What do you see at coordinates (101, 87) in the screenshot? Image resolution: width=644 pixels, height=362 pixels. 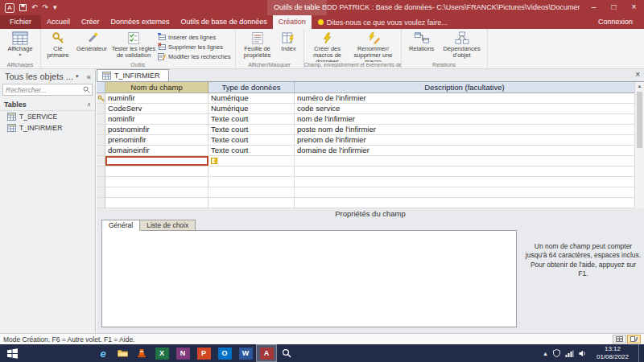 I see `grid-corner-cell` at bounding box center [101, 87].